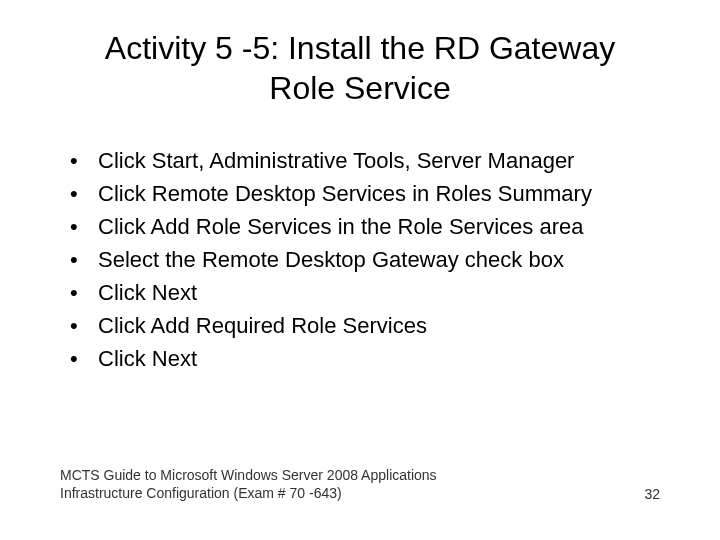 The image size is (720, 540). What do you see at coordinates (360, 68) in the screenshot?
I see `slide-title: Activity 5 -5: Install the RD Gateway Ro…` at bounding box center [360, 68].